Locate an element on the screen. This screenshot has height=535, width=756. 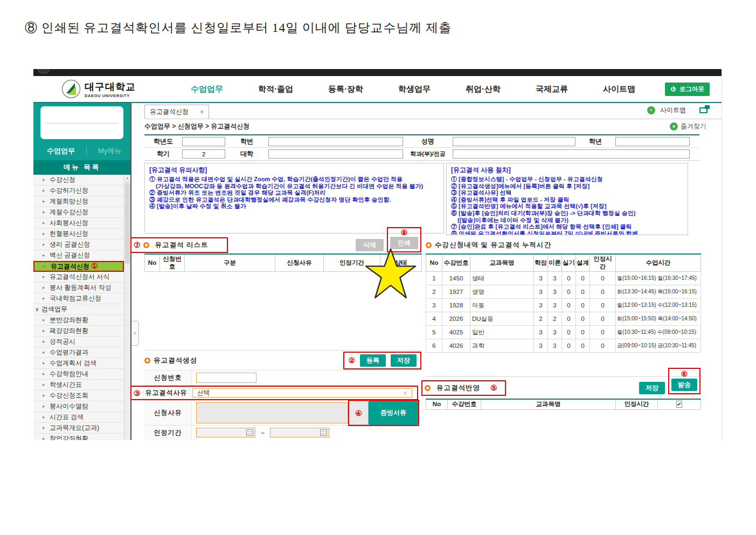
save-apply-button: 저장 is located at coordinates (652, 388).